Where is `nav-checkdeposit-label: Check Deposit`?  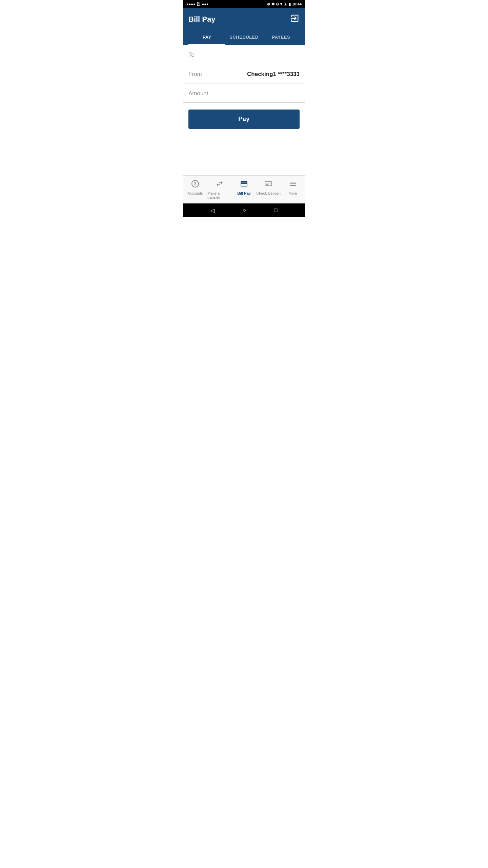
nav-checkdeposit-label: Check Deposit is located at coordinates (268, 193).